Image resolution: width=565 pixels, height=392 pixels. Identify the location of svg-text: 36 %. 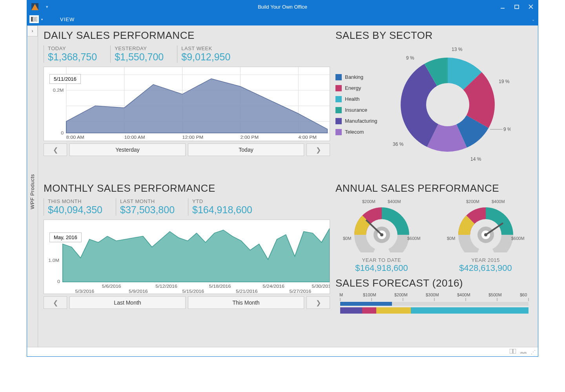
(398, 144).